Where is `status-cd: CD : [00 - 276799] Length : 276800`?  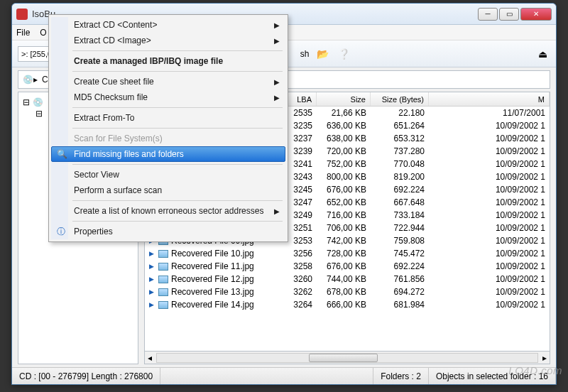 status-cd: CD : [00 - 276799] Length : 276800 is located at coordinates (87, 376).